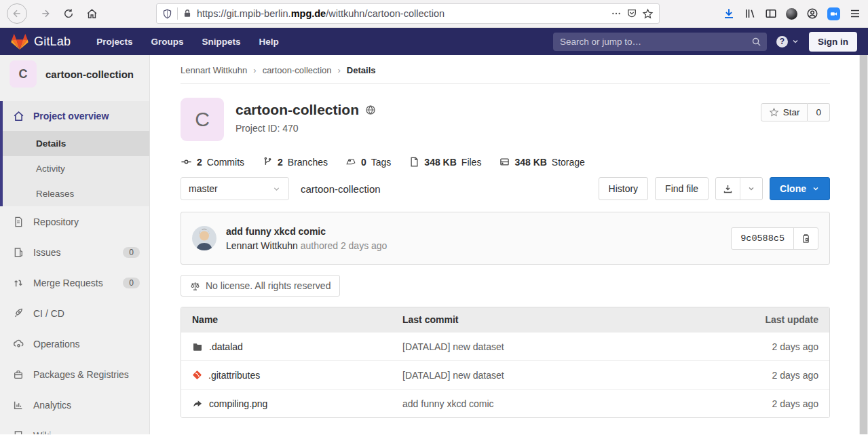 The image size is (868, 435). I want to click on issues-count-badge: 0, so click(132, 252).